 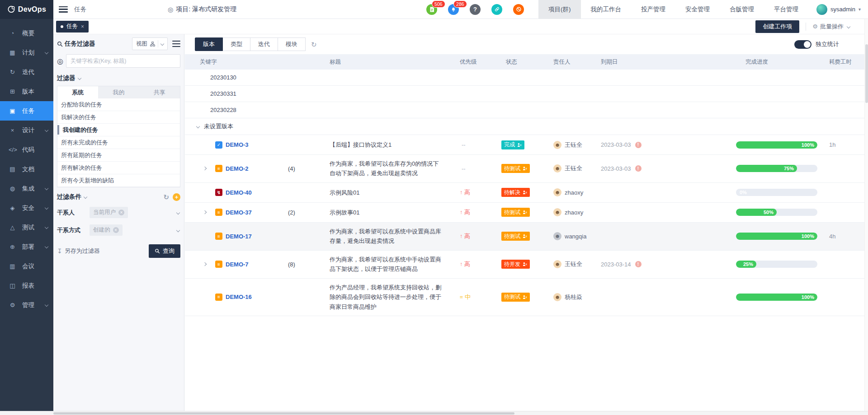 What do you see at coordinates (515, 212) in the screenshot?
I see `status-badge: 待测试` at bounding box center [515, 212].